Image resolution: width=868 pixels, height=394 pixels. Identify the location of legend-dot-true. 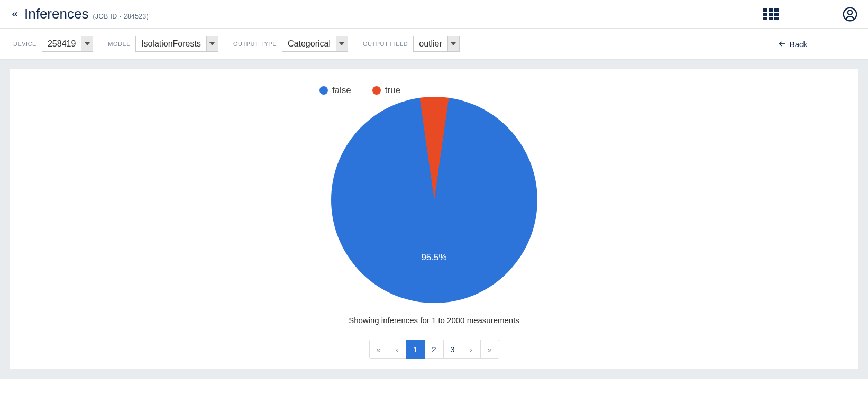
(377, 90).